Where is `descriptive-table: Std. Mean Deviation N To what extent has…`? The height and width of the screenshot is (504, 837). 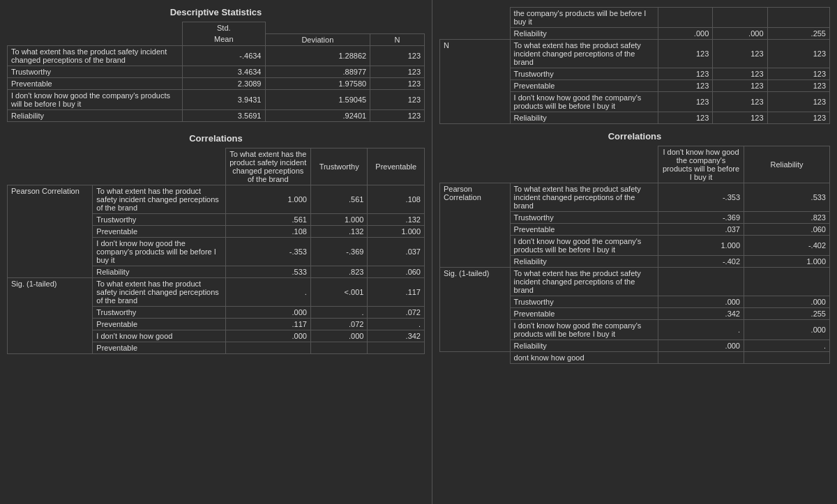 descriptive-table: Std. Mean Deviation N To what extent has… is located at coordinates (216, 72).